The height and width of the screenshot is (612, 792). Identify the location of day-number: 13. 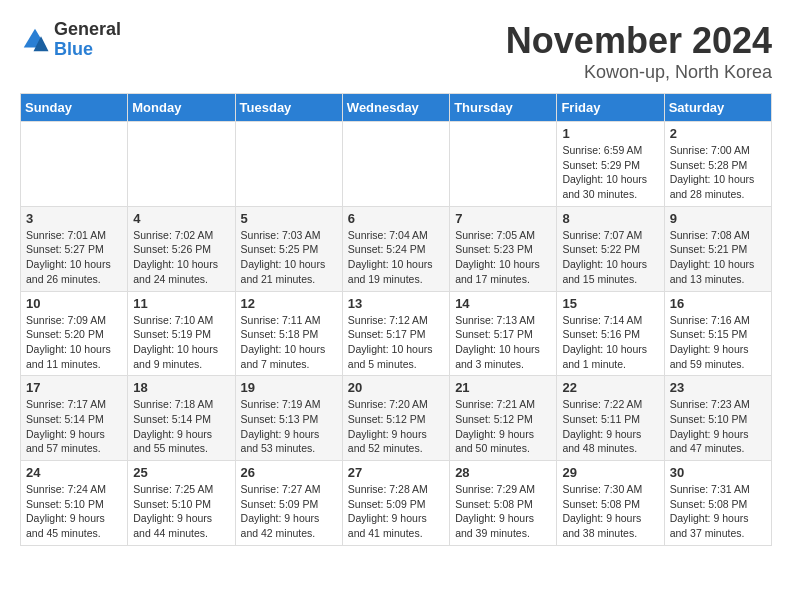
(396, 304).